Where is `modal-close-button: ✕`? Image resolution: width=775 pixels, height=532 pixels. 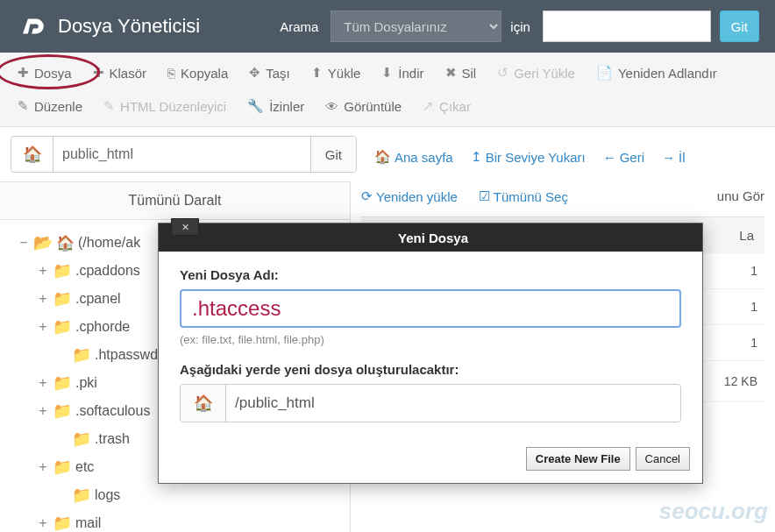
modal-close-button: ✕ is located at coordinates (185, 227).